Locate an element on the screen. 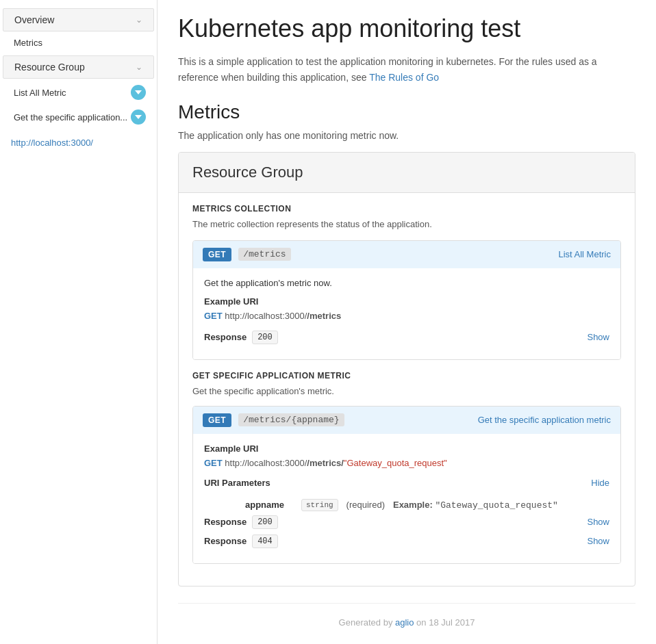 The image size is (656, 644). sidebar-item-resource-group-label: Resource Group is located at coordinates (49, 67).